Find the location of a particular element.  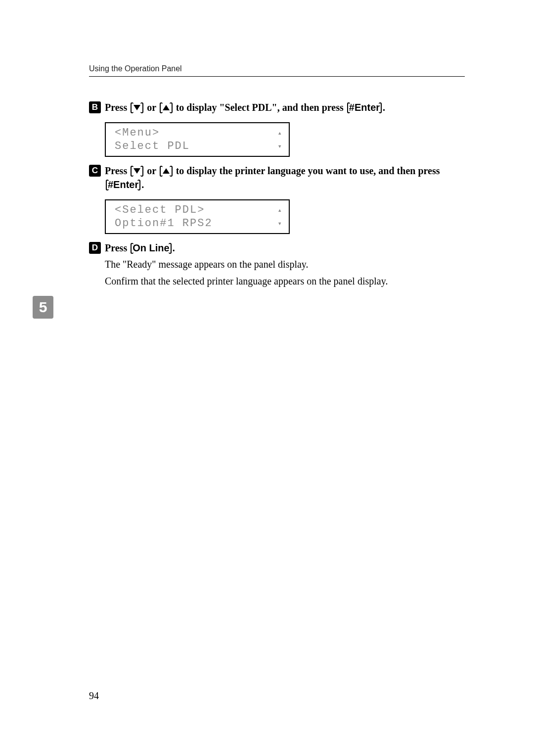

step-4-para1: The "Ready" message appears on the panel… is located at coordinates (285, 264).